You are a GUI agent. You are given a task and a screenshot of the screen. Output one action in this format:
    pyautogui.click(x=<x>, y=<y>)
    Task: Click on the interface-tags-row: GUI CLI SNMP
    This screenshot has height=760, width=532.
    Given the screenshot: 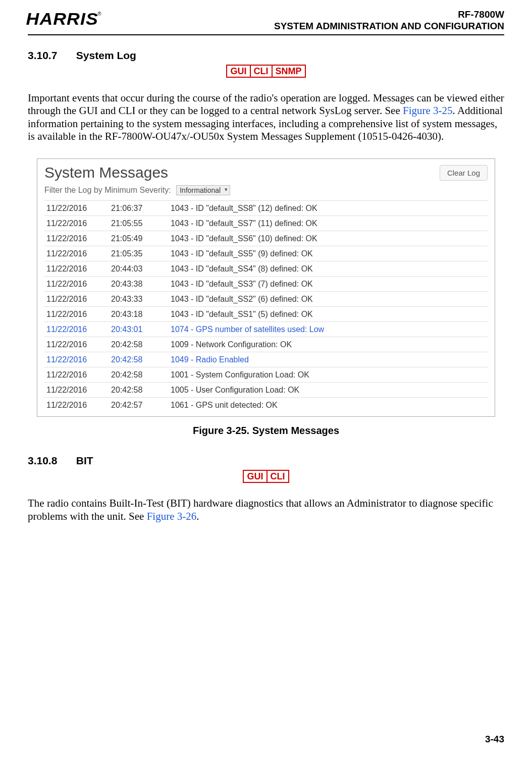 What is the action you would take?
    pyautogui.click(x=266, y=72)
    